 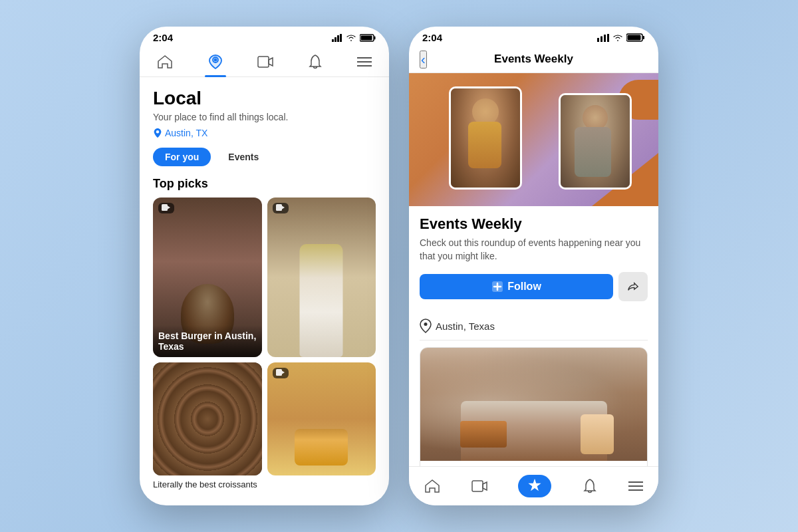 What do you see at coordinates (636, 486) in the screenshot?
I see `bottom-menu-icon` at bounding box center [636, 486].